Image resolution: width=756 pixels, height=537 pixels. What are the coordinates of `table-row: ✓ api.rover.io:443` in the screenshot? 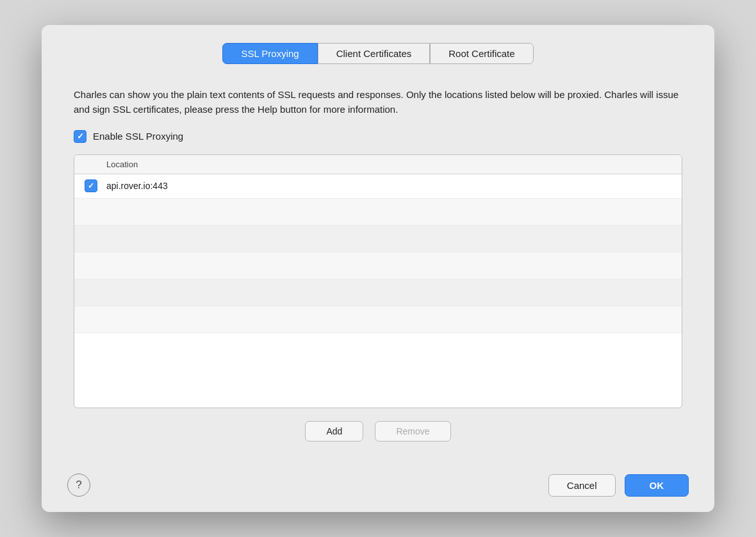 It's located at (378, 186).